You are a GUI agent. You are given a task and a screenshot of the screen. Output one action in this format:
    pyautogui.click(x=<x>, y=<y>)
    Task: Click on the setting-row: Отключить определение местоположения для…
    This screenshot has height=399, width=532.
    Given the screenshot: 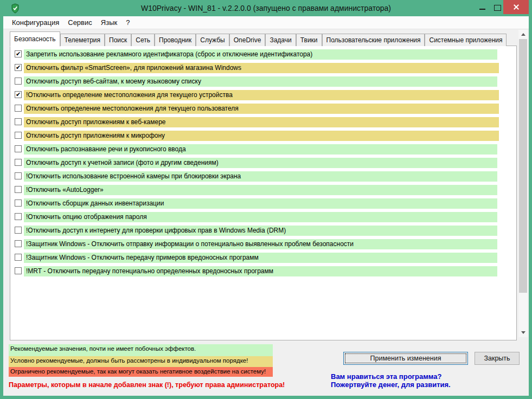 What is the action you would take?
    pyautogui.click(x=264, y=108)
    